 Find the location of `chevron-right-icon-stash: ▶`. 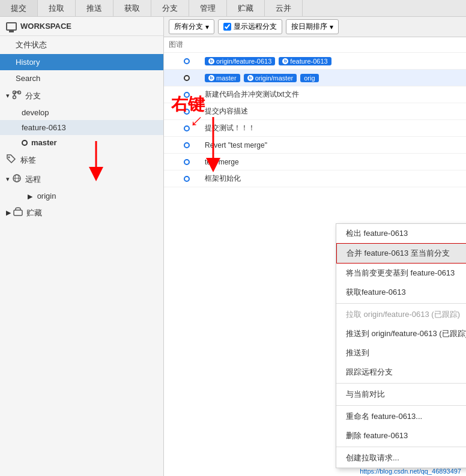

chevron-right-icon-stash: ▶ is located at coordinates (8, 212).